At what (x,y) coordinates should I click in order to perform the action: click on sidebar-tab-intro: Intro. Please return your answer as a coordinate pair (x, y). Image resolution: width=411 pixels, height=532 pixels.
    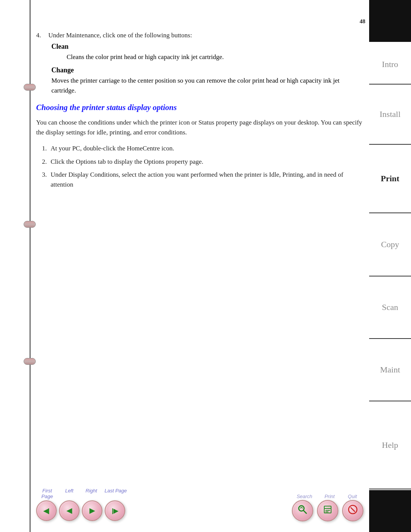
    Looking at the image, I should click on (390, 64).